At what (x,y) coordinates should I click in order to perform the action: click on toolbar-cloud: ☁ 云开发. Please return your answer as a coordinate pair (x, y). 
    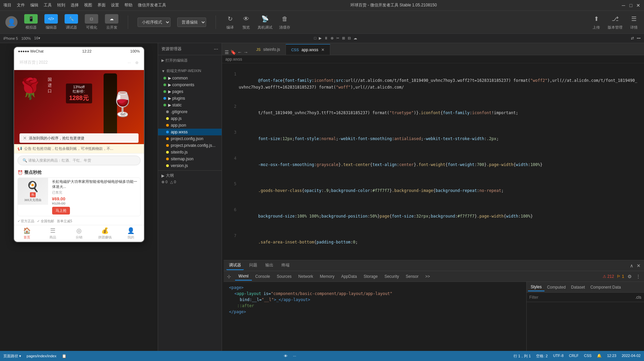
    Looking at the image, I should click on (112, 22).